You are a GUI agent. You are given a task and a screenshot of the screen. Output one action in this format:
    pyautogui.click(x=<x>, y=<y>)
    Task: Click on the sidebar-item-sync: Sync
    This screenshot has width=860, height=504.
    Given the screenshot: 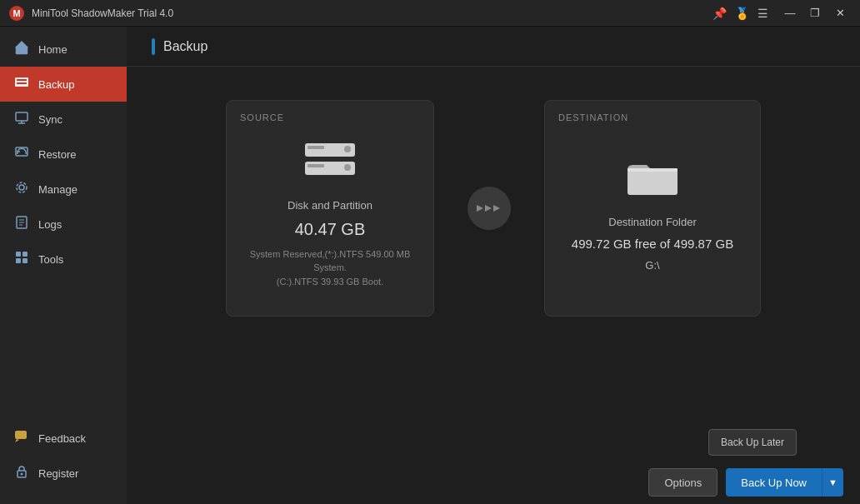 What is the action you would take?
    pyautogui.click(x=63, y=119)
    